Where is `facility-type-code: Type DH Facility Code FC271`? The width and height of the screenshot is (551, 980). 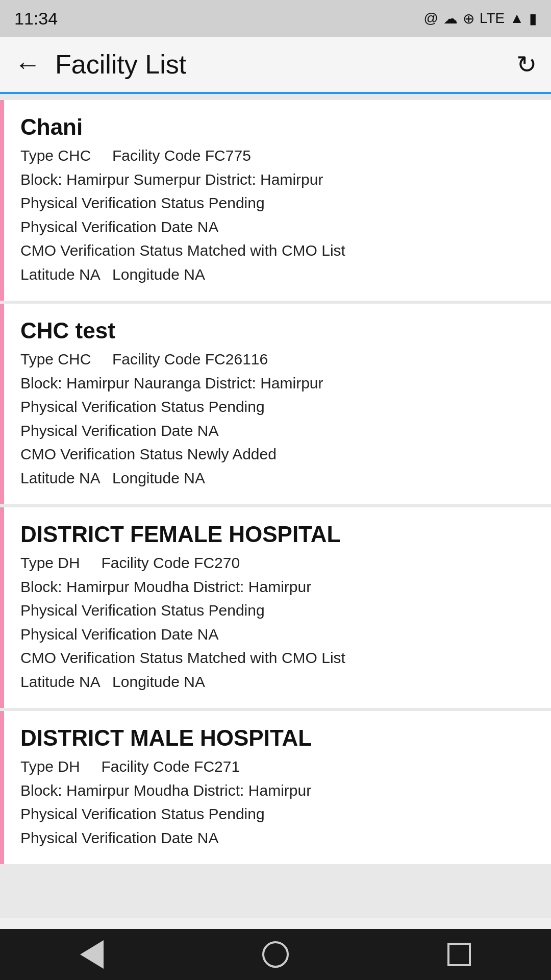 facility-type-code: Type DH Facility Code FC271 is located at coordinates (278, 767).